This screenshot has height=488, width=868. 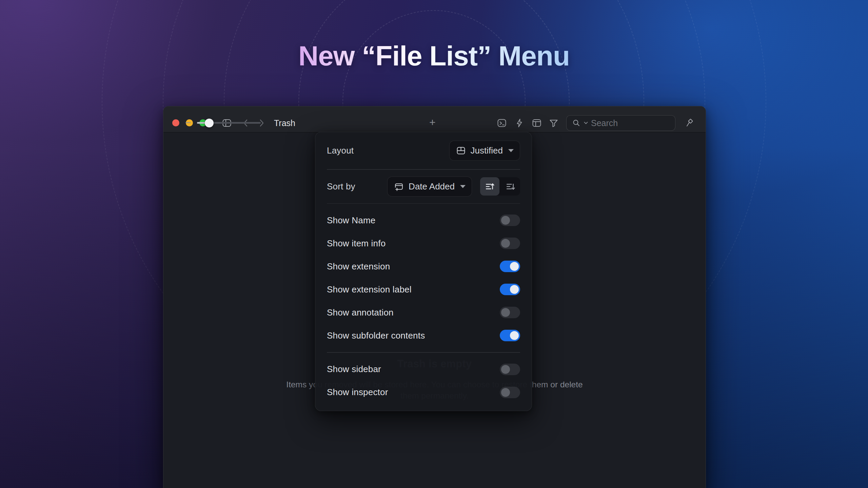 I want to click on search-scope-chevron-icon, so click(x=586, y=123).